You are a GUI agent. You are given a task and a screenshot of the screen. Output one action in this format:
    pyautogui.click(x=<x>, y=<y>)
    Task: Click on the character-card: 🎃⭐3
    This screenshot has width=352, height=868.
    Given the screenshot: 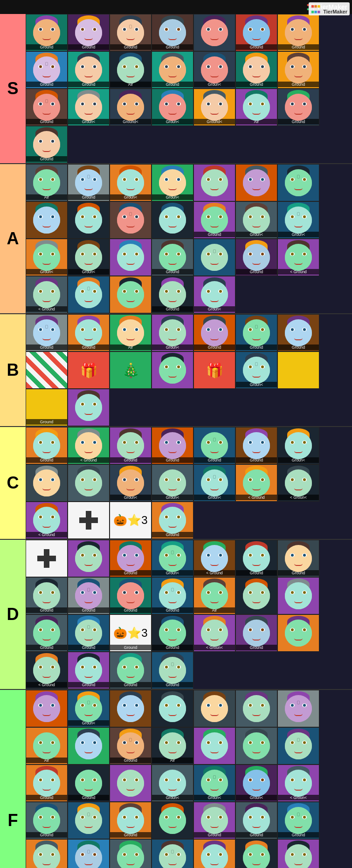 What is the action you would take?
    pyautogui.click(x=131, y=520)
    